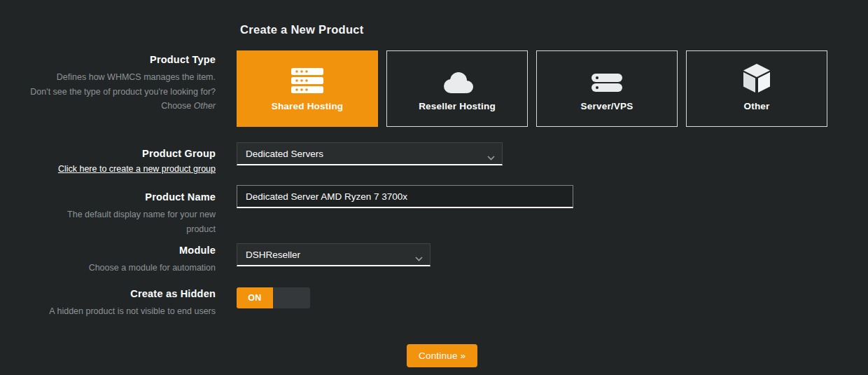 The height and width of the screenshot is (375, 868). Describe the element at coordinates (457, 107) in the screenshot. I see `card-label: Reseller Hosting` at that location.